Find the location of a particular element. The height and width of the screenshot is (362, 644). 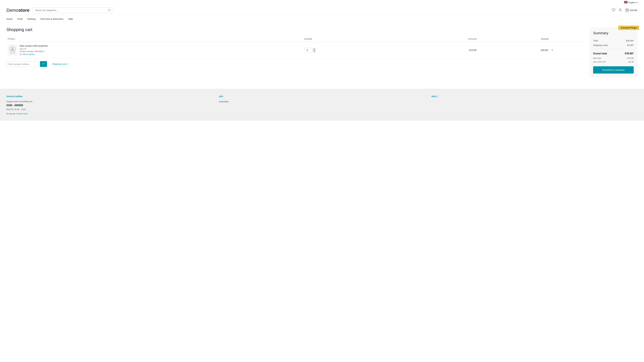

product-name: Main product with properties is located at coordinates (34, 46).